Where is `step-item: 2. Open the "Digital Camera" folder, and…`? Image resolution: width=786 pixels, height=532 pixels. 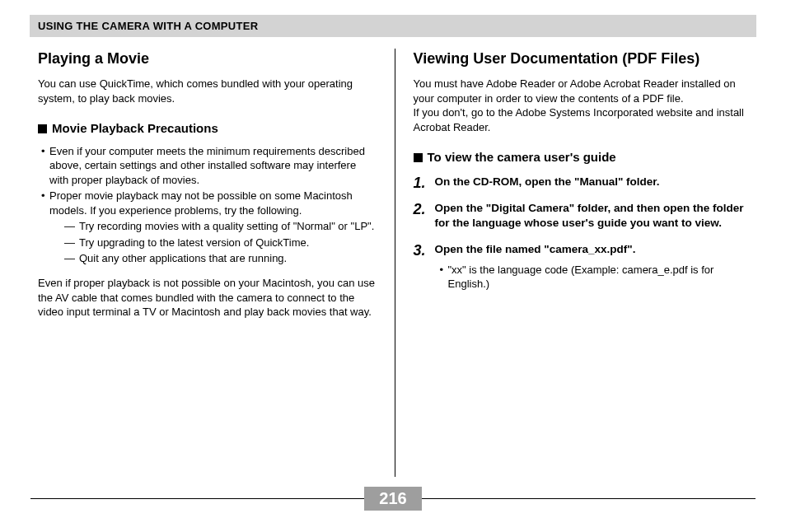
step-item: 2. Open the "Digital Camera" folder, and… is located at coordinates (583, 216).